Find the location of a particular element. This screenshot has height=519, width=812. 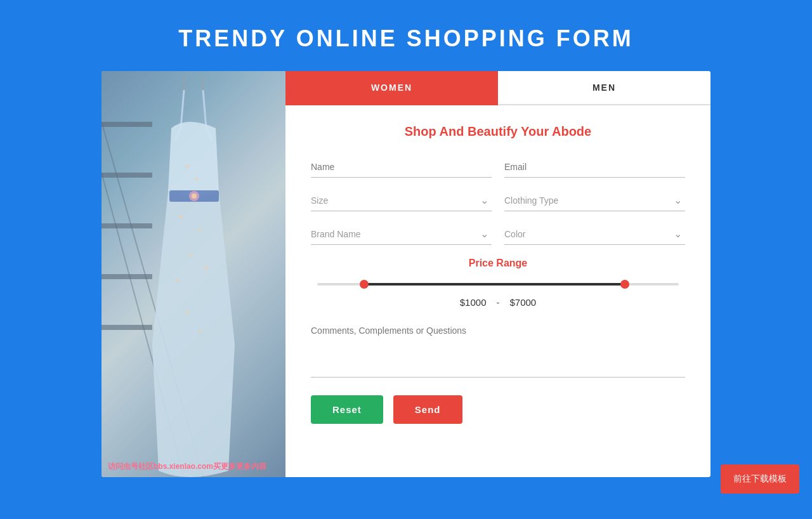

row-size-clothing: Size XS S M L XL XXL Clothing Type Dress… is located at coordinates (498, 200).